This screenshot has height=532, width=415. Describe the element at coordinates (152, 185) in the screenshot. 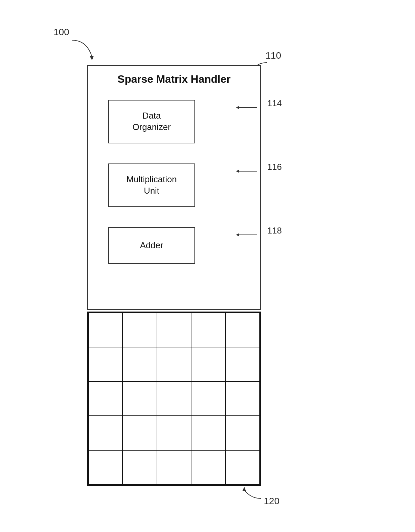

I see `multiplication-unit-box: MultiplicationUnit` at that location.